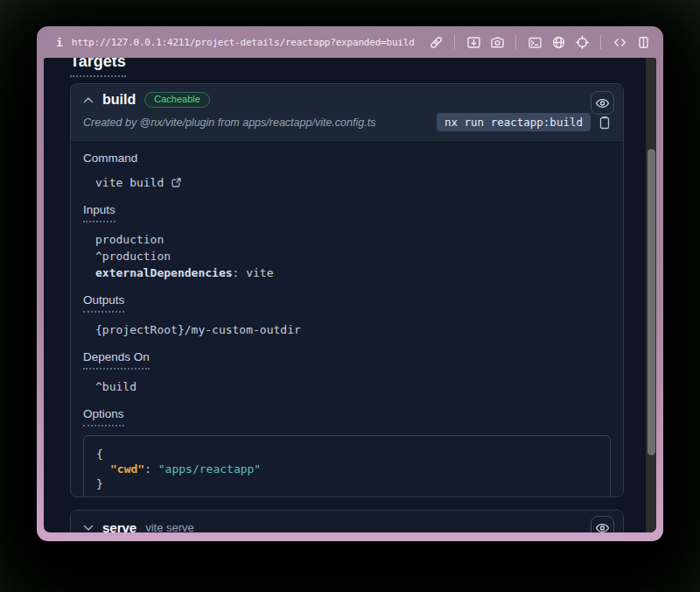 Image resolution: width=700 pixels, height=592 pixels. Describe the element at coordinates (535, 42) in the screenshot. I see `terminal-icon` at that location.